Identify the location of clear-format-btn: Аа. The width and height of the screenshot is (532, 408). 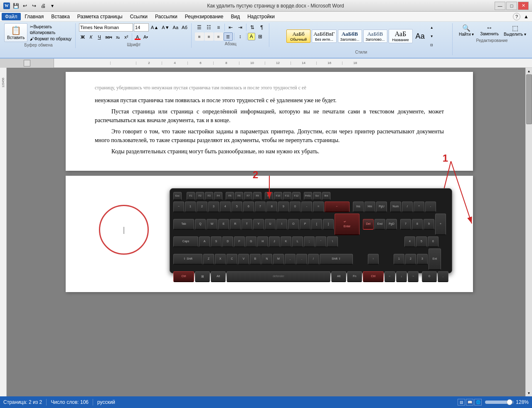
(176, 27).